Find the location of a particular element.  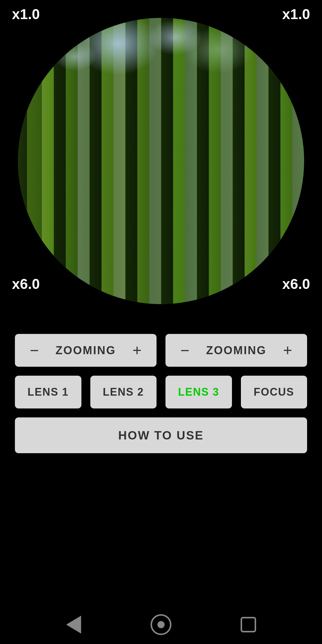

focus-button: FOCUS is located at coordinates (274, 392).